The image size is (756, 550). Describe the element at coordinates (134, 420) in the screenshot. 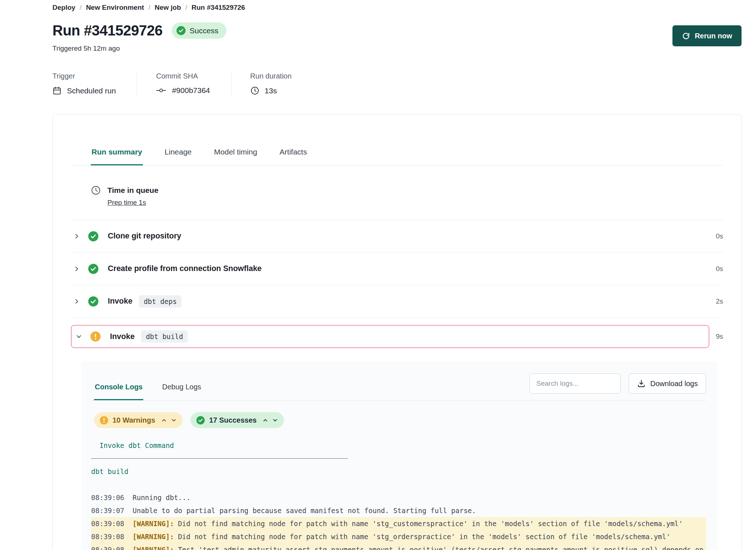

I see `warnings-badge-label: 10 Warnings` at that location.